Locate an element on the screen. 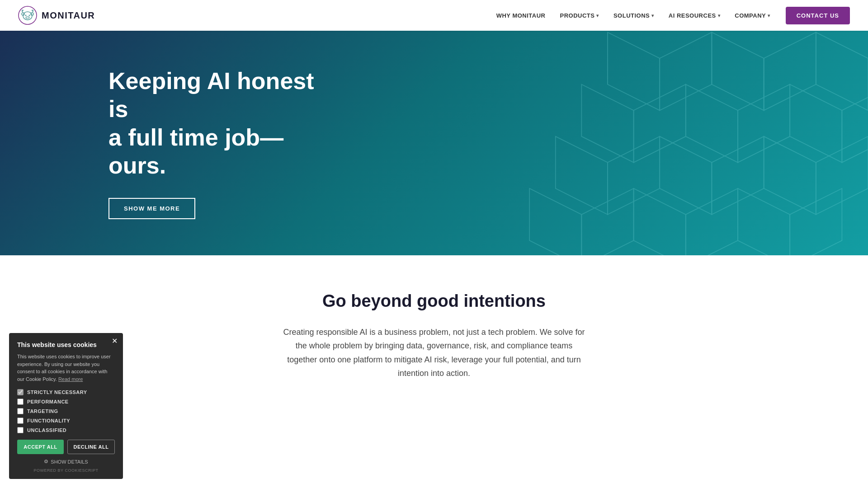  navbar: MONITAUR WHY MONITAUR PRODUCTS ▾ SOLUTIO… is located at coordinates (434, 15).